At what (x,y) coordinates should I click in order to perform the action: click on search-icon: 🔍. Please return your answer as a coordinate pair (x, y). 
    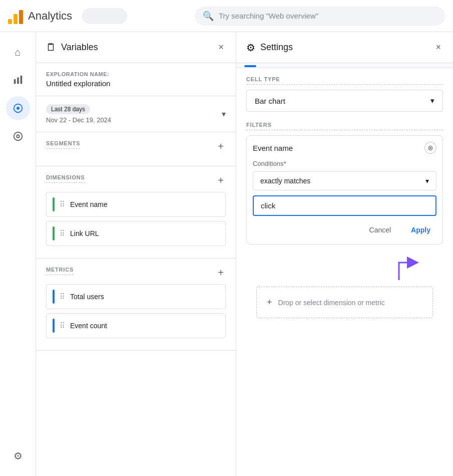
    Looking at the image, I should click on (208, 16).